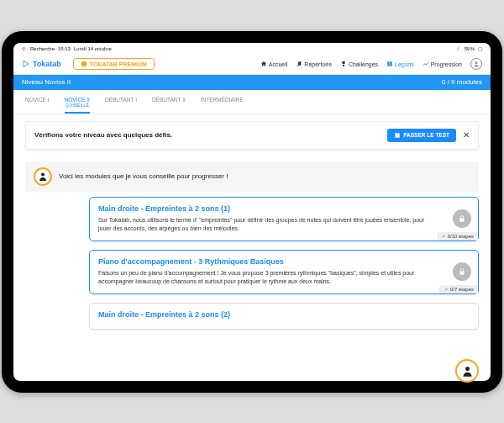 The width and height of the screenshot is (504, 423). Describe the element at coordinates (252, 65) in the screenshot. I see `main-nav: Tokatab TOKATAB PREMIUM Accueil Répertoi…` at that location.